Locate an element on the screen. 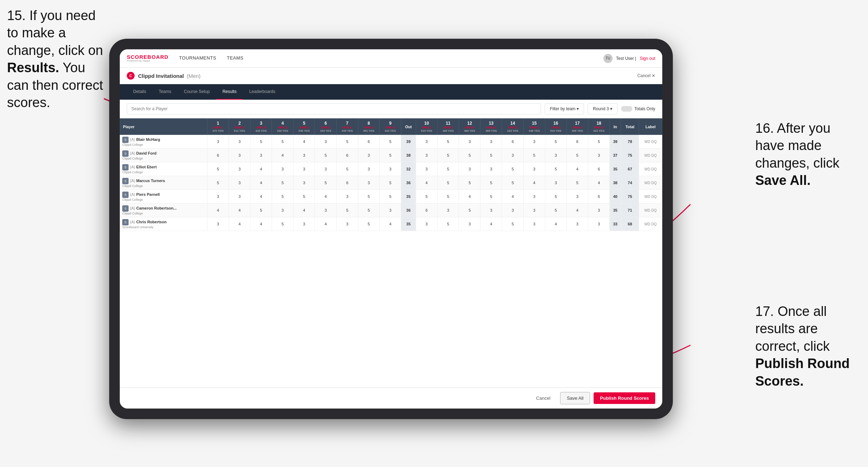 The width and height of the screenshot is (868, 467). tab-details: Details is located at coordinates (140, 92).